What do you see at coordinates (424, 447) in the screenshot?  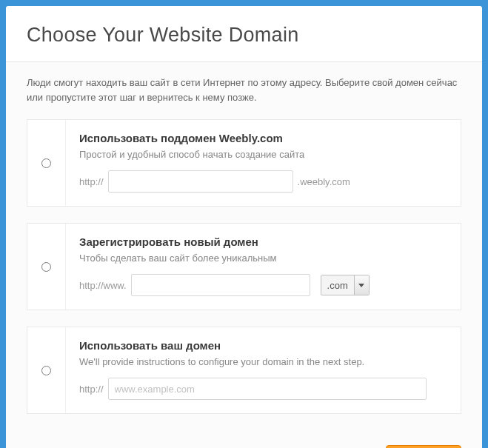 I see `continue-button: Continue` at bounding box center [424, 447].